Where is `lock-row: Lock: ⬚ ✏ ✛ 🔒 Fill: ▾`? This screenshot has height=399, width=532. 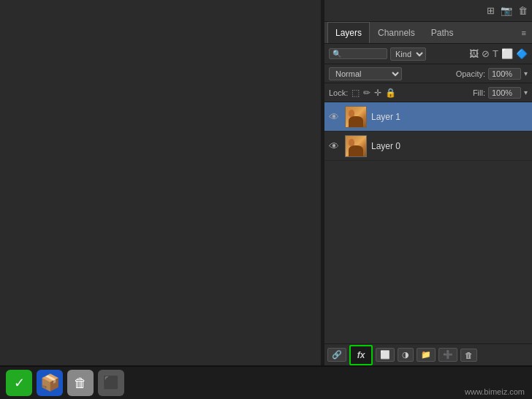
lock-row: Lock: ⬚ ✏ ✛ 🔒 Fill: ▾ is located at coordinates (428, 93).